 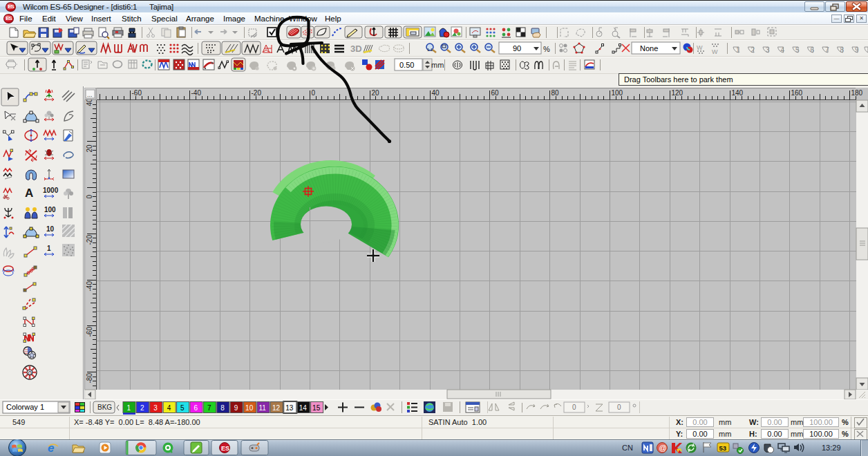 What do you see at coordinates (105, 408) in the screenshot?
I see `svg-text: BKG` at bounding box center [105, 408].